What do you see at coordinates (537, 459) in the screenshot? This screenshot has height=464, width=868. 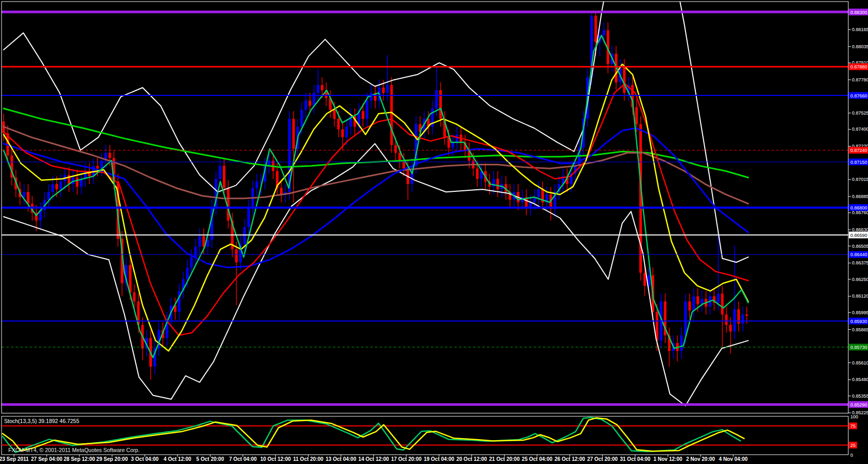 I see `time-label: 25 Oct 04:00` at bounding box center [537, 459].